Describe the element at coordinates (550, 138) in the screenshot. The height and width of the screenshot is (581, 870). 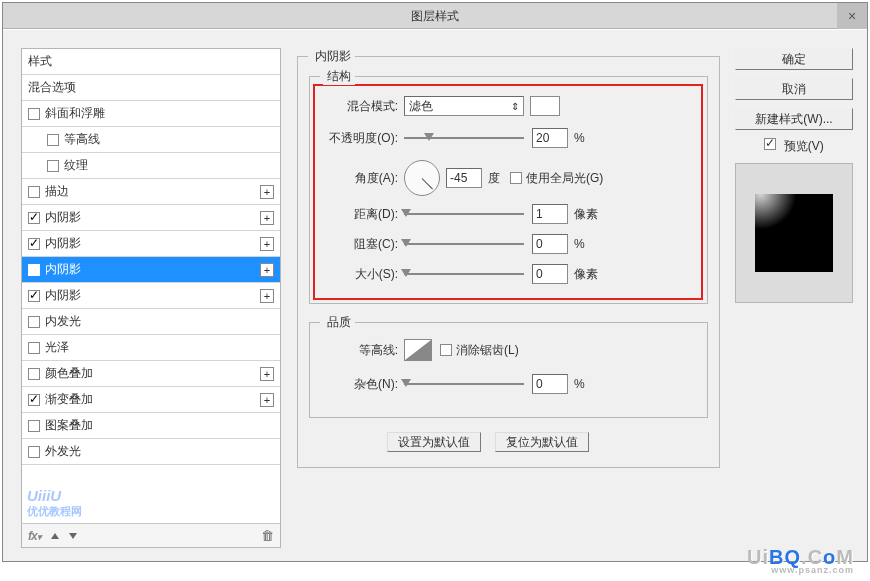
I see `opacity-input: 20` at that location.